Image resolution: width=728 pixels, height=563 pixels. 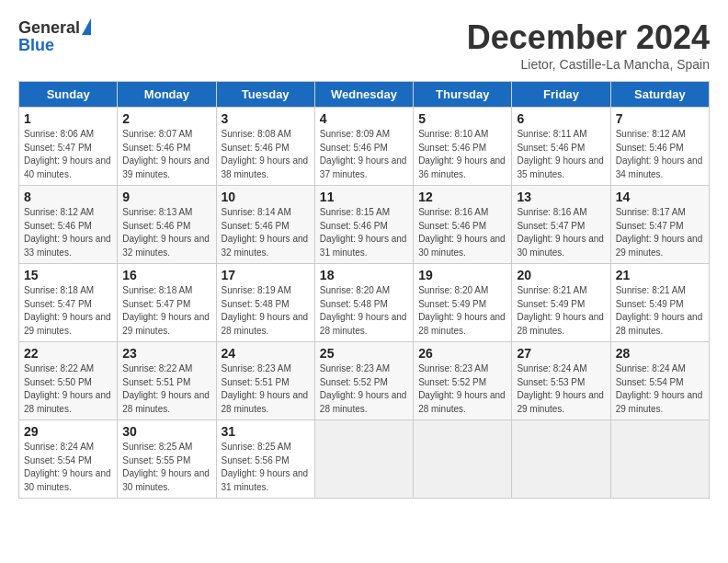 What do you see at coordinates (256, 447) in the screenshot?
I see `sunrise-text: Sunrise: 8:25 AM` at bounding box center [256, 447].